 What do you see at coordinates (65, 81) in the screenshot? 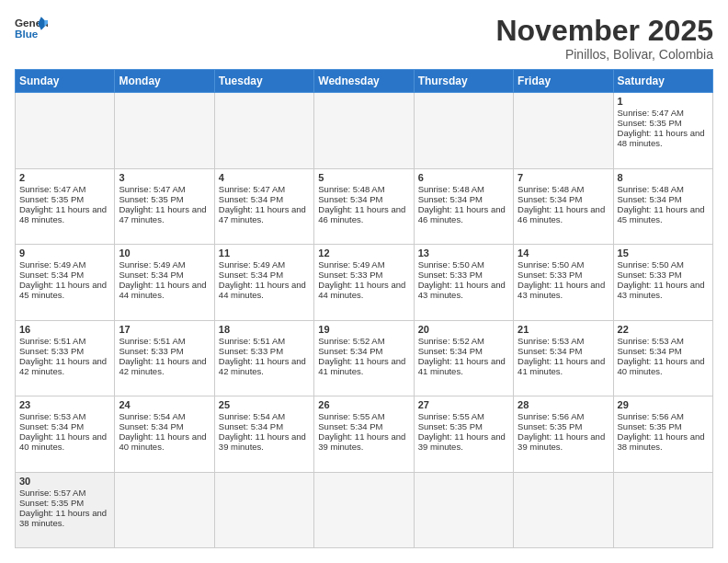
I see `col-sunday: Sunday` at bounding box center [65, 81].